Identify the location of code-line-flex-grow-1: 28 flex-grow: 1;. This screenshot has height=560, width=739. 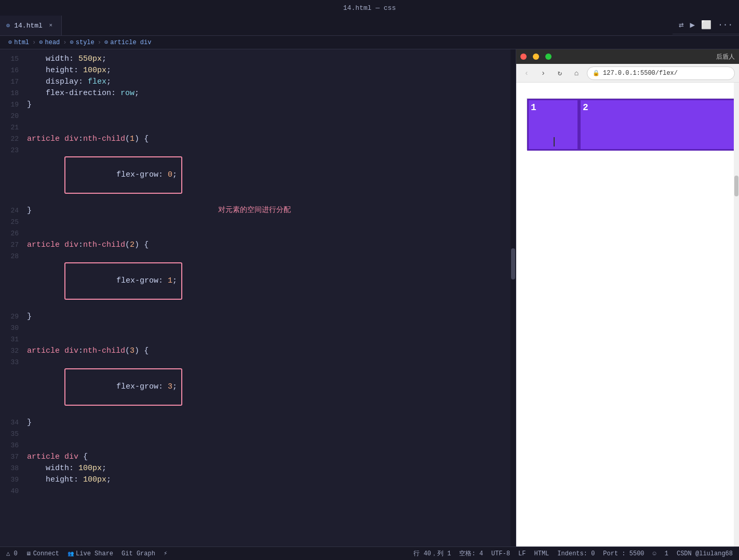
(258, 281).